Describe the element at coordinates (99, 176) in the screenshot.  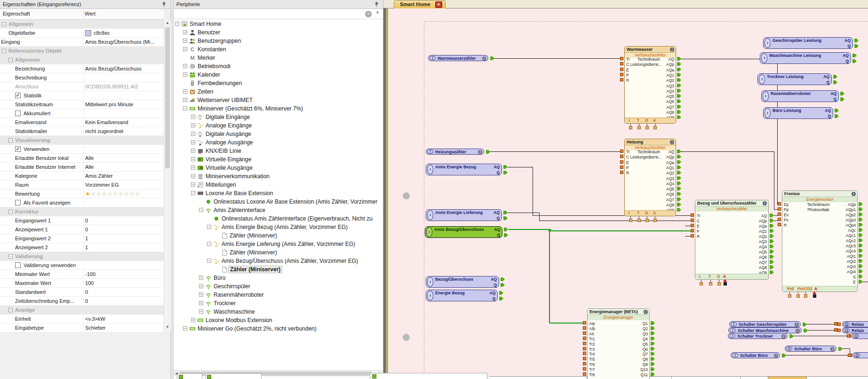
I see `property-value: Amis Zähler` at that location.